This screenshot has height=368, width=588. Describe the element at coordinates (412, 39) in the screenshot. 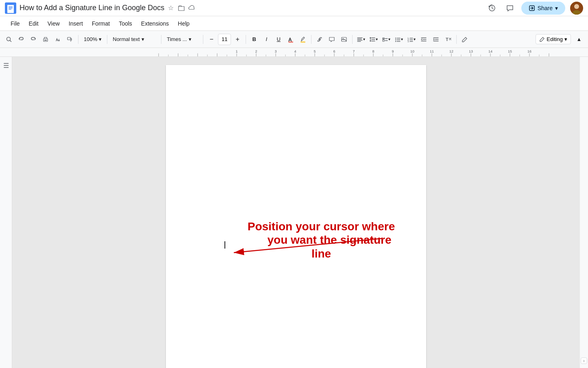

I see `numbered-list-button: 1.2.3. ▾` at that location.